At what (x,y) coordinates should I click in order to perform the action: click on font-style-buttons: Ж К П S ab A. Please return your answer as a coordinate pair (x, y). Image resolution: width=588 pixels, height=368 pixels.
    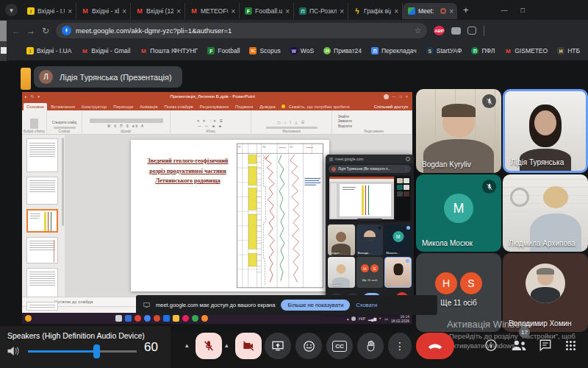
    Looking at the image, I should click on (126, 127).